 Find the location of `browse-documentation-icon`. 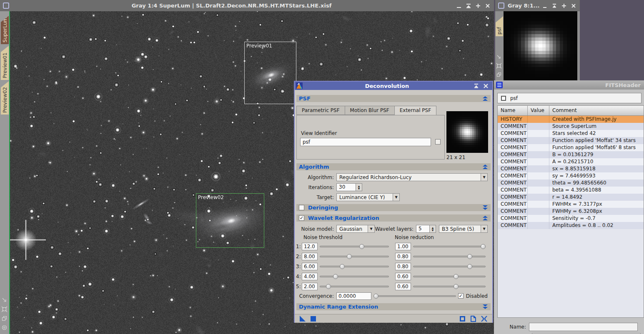

browse-documentation-icon is located at coordinates (473, 319).